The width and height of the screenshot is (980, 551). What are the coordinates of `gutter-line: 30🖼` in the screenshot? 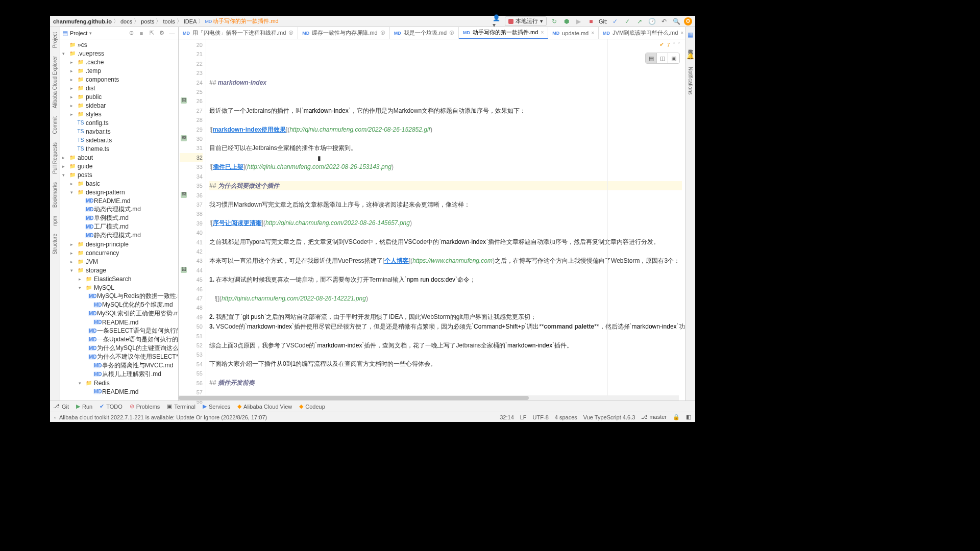 It's located at (191, 139).